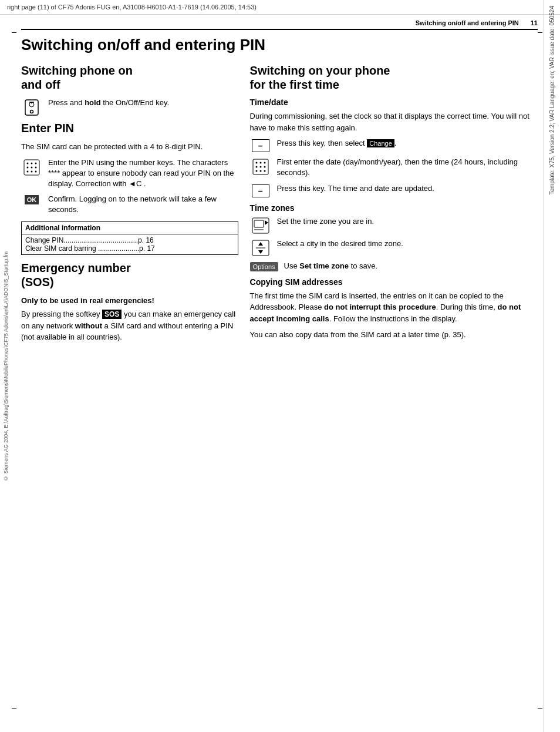  I want to click on right-sidebar-text: Template: X75, Version 2.2; VAR Language…, so click(552, 100).